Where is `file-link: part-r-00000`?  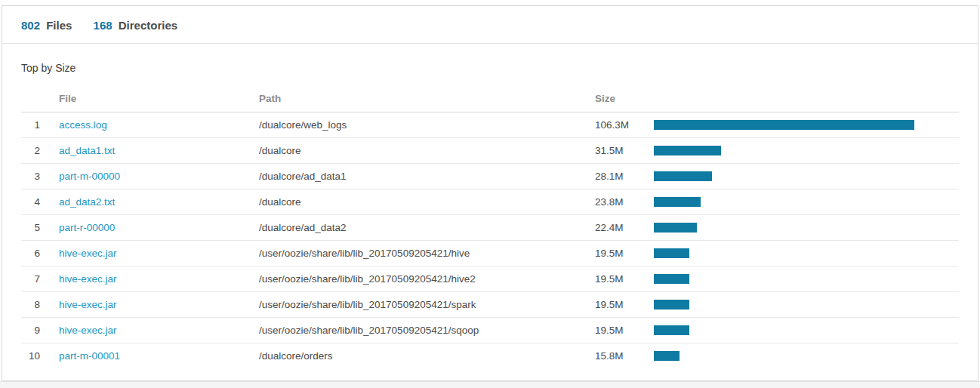
file-link: part-r-00000 is located at coordinates (87, 228).